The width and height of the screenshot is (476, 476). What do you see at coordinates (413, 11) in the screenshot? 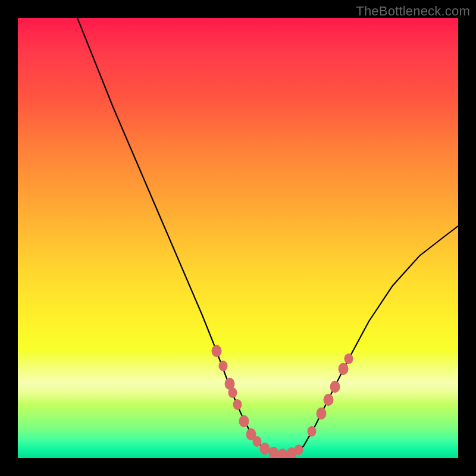
I see `watermark-text: TheBottleneck.com` at bounding box center [413, 11].